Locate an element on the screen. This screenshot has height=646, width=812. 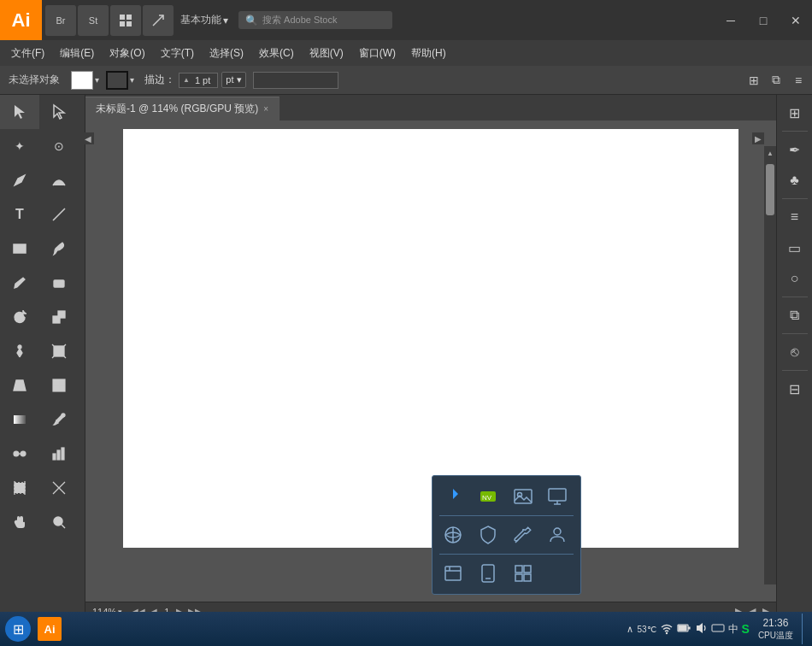
panel-clubs-btn: ♣ is located at coordinates (795, 180).